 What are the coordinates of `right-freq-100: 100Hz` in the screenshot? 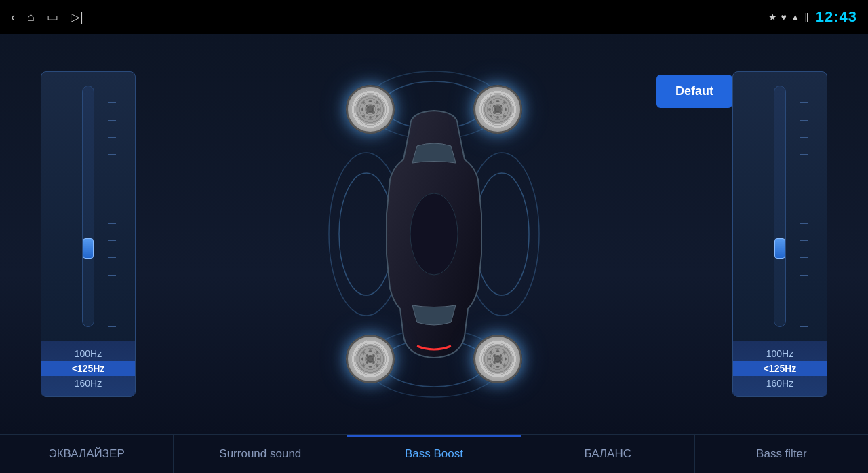 It's located at (780, 354).